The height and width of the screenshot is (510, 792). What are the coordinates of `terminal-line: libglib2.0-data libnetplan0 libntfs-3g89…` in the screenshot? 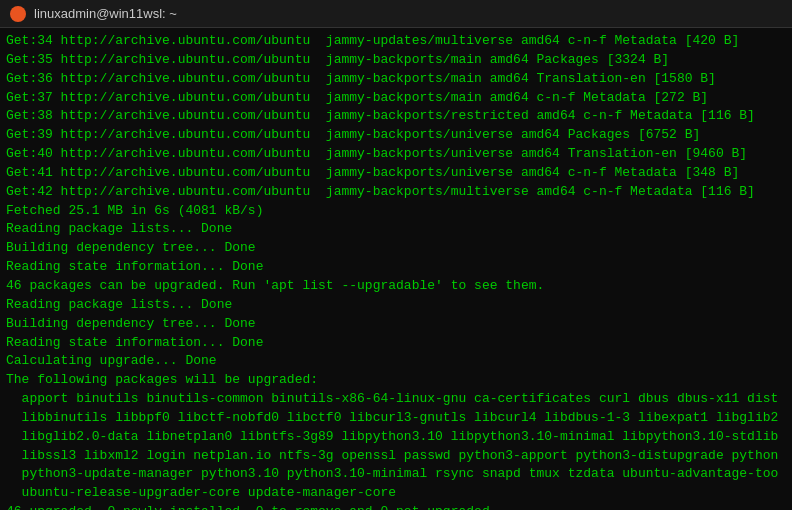 It's located at (396, 438).